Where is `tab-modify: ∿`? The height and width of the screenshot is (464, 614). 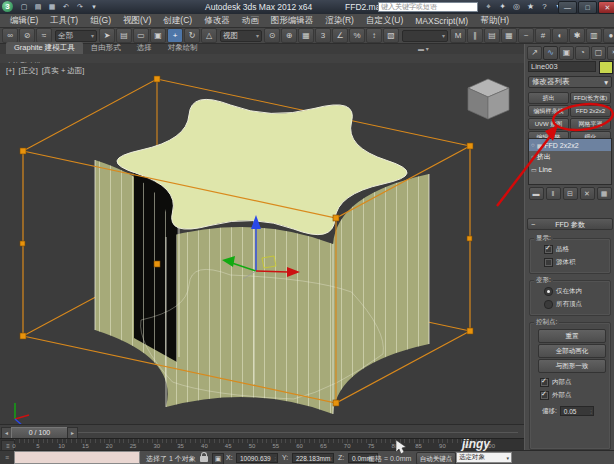 tab-modify: ∿ is located at coordinates (550, 53).